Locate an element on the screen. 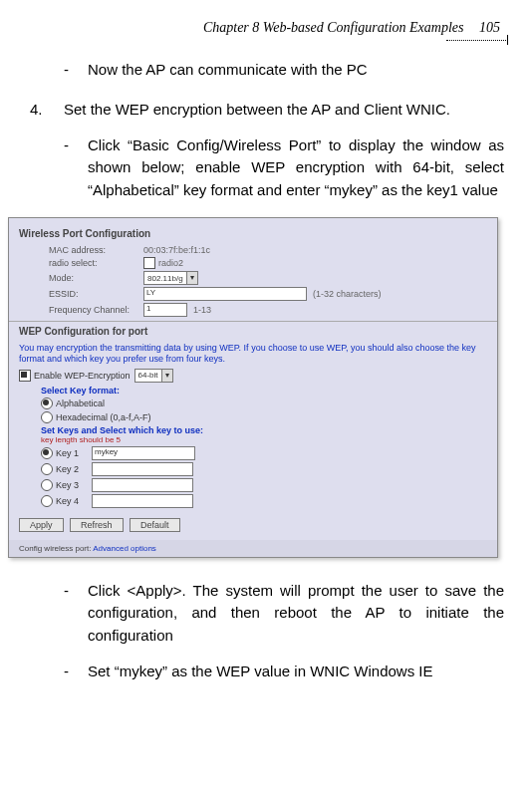 The height and width of the screenshot is (796, 532). radio-label: radio select: is located at coordinates (96, 263).